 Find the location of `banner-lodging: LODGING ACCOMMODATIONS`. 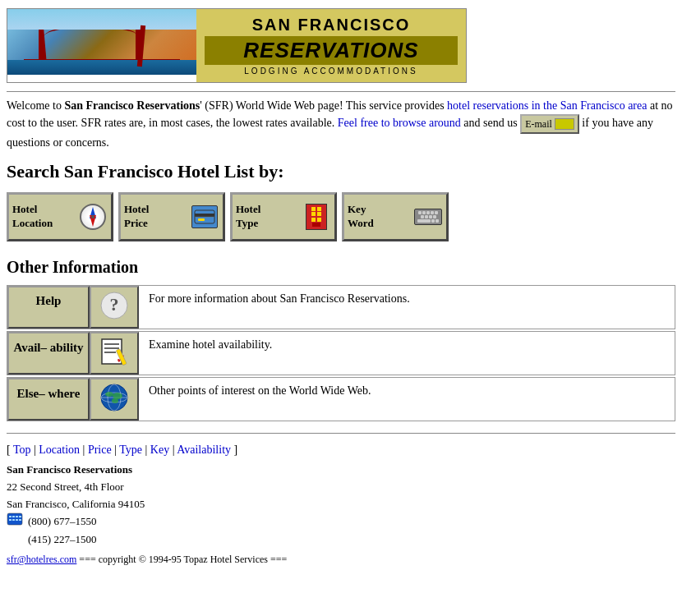

banner-lodging: LODGING ACCOMMODATIONS is located at coordinates (331, 71).